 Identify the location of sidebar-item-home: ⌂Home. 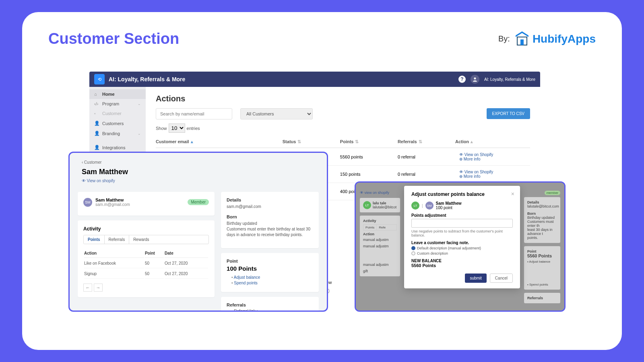
(118, 94).